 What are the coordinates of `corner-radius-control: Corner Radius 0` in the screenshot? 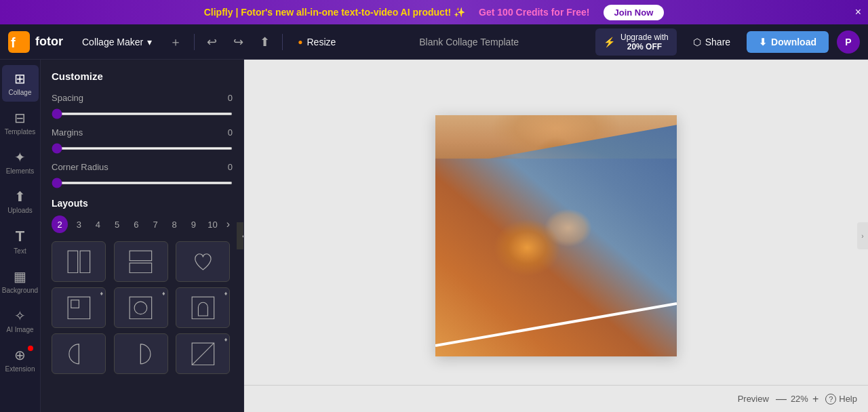 It's located at (142, 175).